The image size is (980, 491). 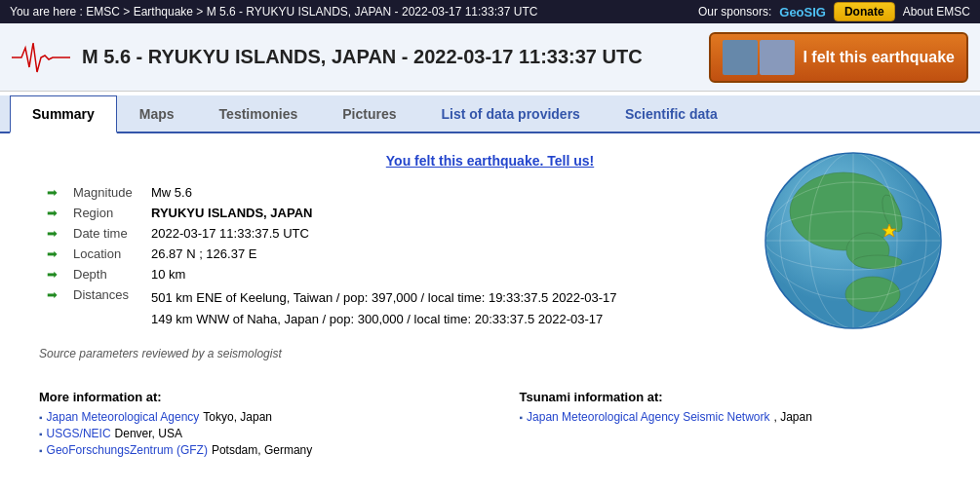 What do you see at coordinates (250, 397) in the screenshot?
I see `more-info-heading: More information at:` at bounding box center [250, 397].